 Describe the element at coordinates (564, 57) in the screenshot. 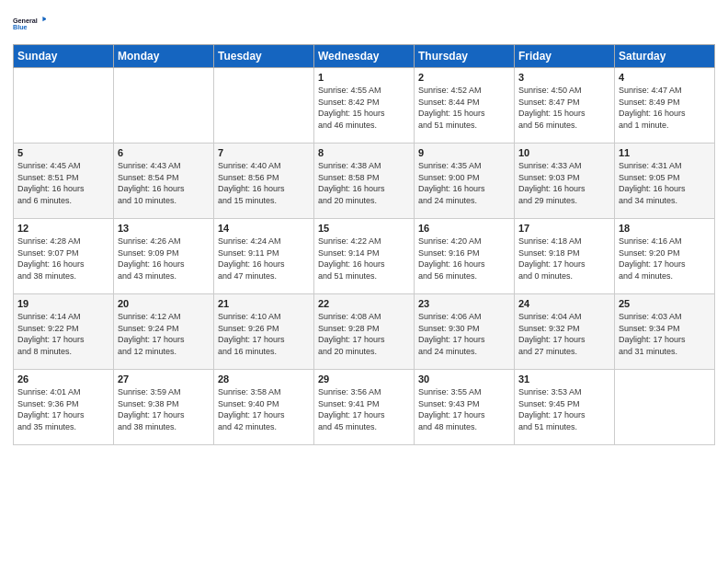

I see `col-friday: Friday` at that location.